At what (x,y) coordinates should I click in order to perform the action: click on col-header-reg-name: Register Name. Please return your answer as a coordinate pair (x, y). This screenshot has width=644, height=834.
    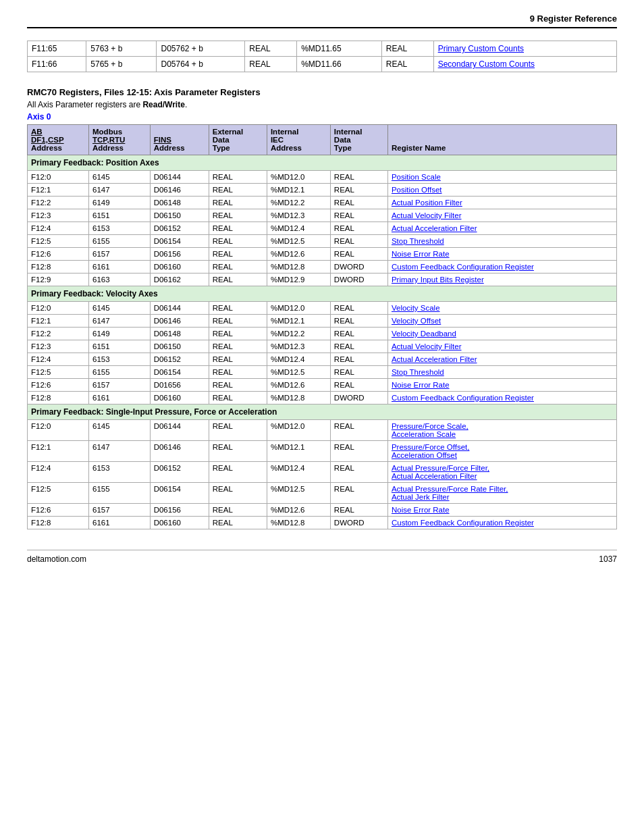
    Looking at the image, I should click on (502, 140).